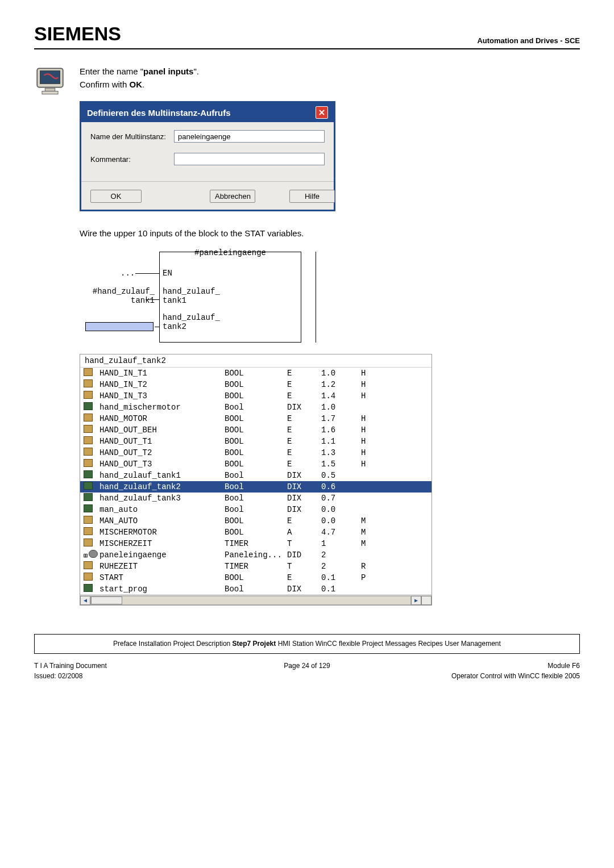 The image size is (614, 868). What do you see at coordinates (93, 554) in the screenshot?
I see `struct-var-icon` at bounding box center [93, 554].